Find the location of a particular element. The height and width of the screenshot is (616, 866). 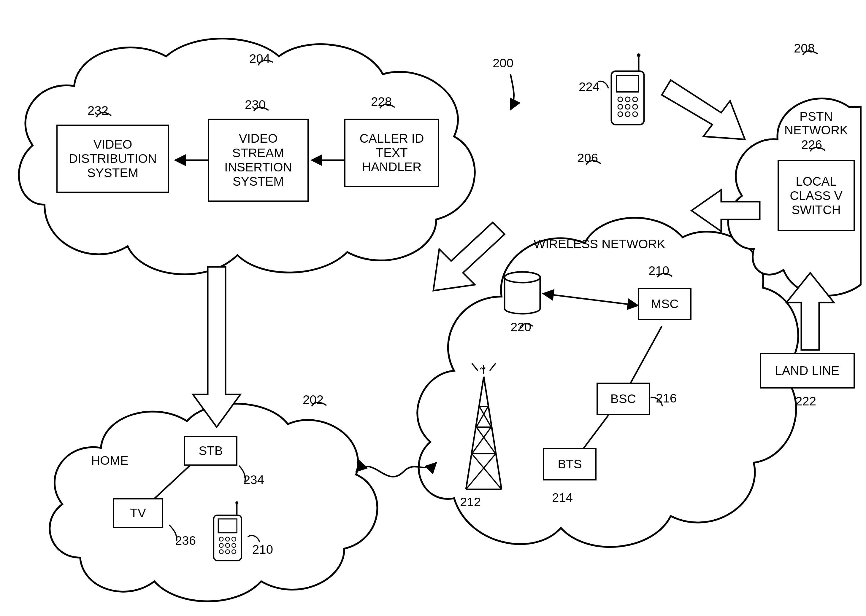

ref-200: 200 is located at coordinates (503, 63).